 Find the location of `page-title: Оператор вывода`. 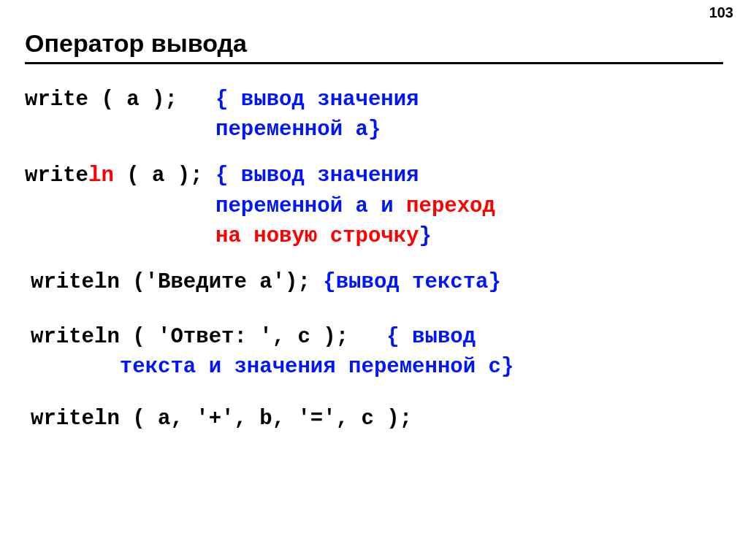

page-title: Оператор вывода is located at coordinates (374, 44).